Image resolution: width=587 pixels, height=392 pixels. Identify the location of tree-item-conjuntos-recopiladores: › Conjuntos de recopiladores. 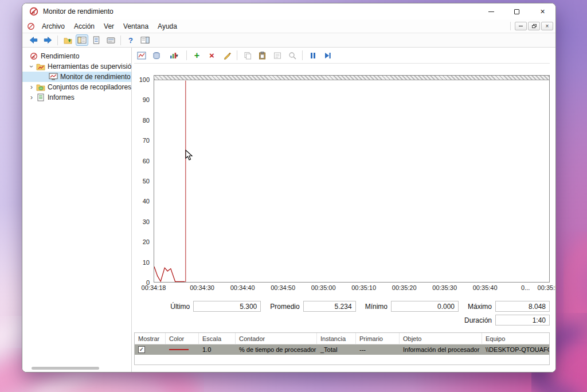
(77, 87).